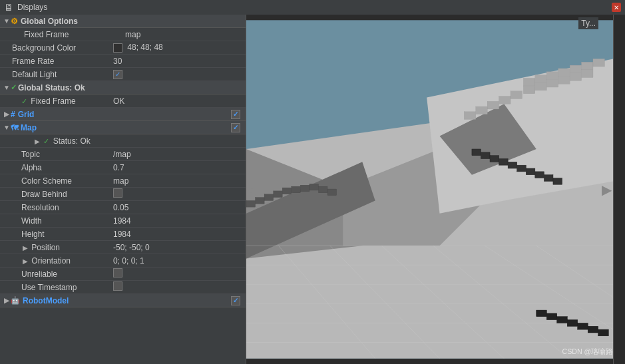 The image size is (625, 364). What do you see at coordinates (122, 181) in the screenshot?
I see `color-scheme-row: Color Scheme map` at bounding box center [122, 181].